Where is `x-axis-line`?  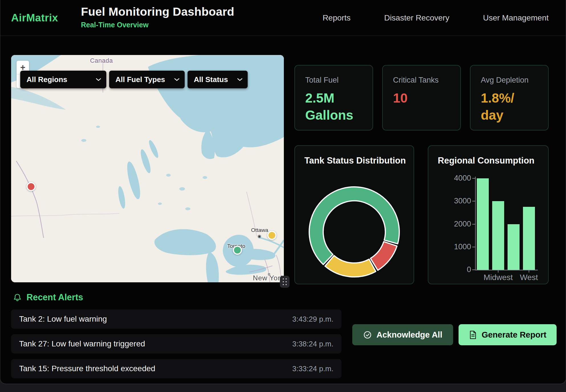 x-axis-line is located at coordinates (506, 270).